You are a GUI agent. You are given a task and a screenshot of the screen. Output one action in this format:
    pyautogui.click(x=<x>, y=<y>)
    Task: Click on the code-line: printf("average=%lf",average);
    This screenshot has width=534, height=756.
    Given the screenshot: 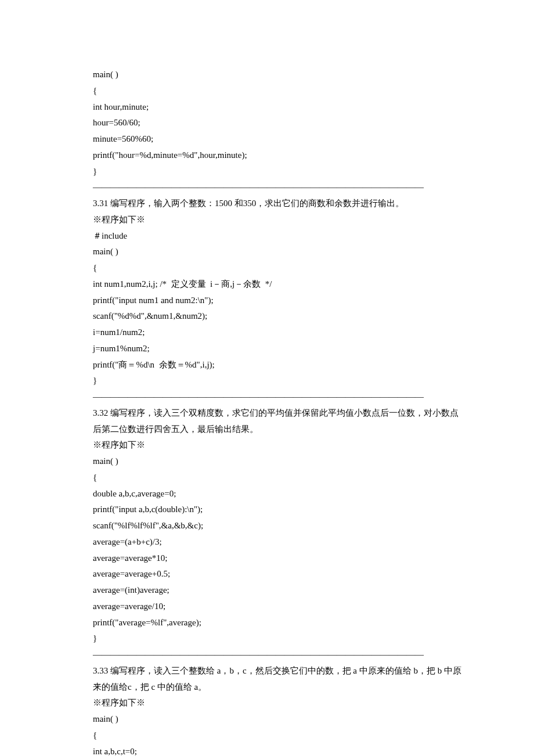 What is the action you would take?
    pyautogui.click(x=279, y=623)
    